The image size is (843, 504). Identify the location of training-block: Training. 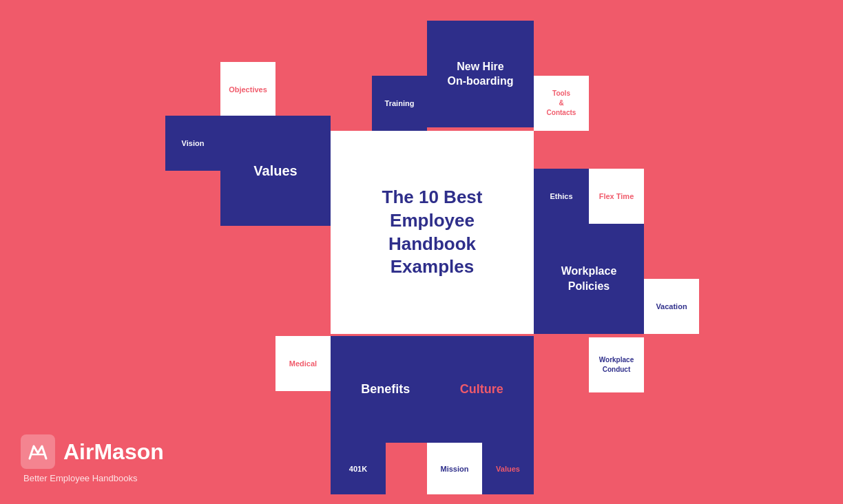
(399, 103).